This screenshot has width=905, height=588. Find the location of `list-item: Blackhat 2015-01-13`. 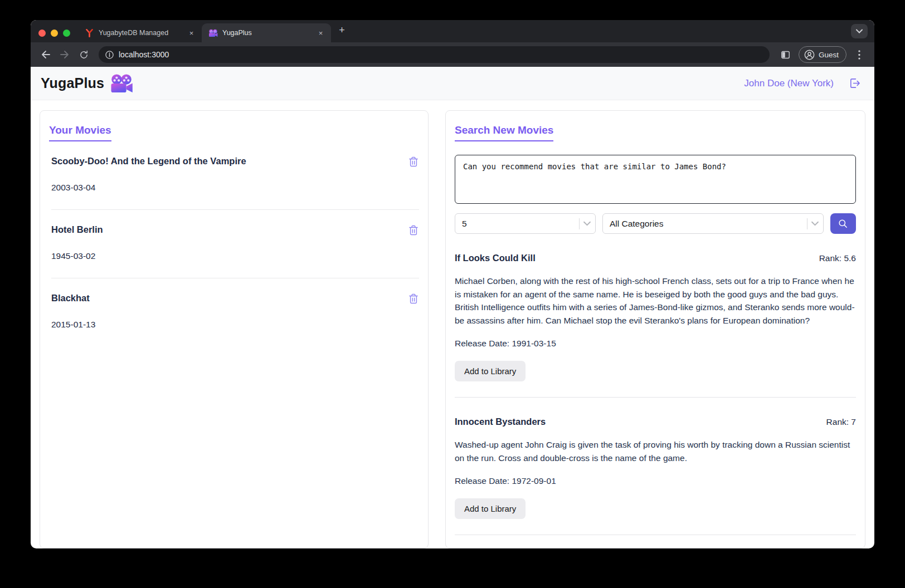

list-item: Blackhat 2015-01-13 is located at coordinates (234, 304).